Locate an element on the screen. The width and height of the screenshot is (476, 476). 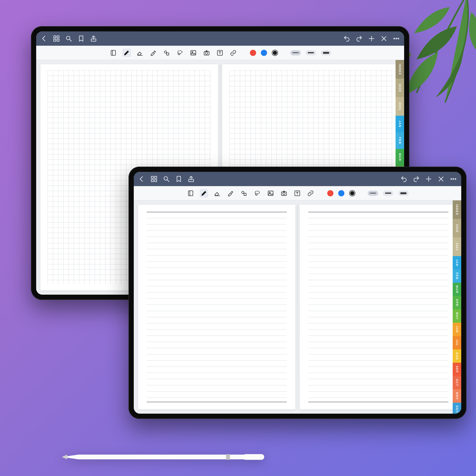
tab-jul: JUL is located at coordinates (457, 343).